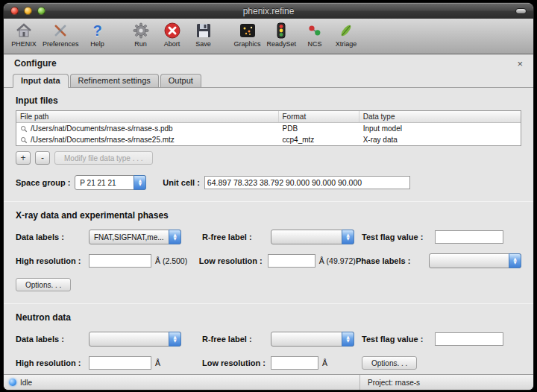  Describe the element at coordinates (50, 339) in the screenshot. I see `neutron-data-labels-label: Data labels :` at that location.